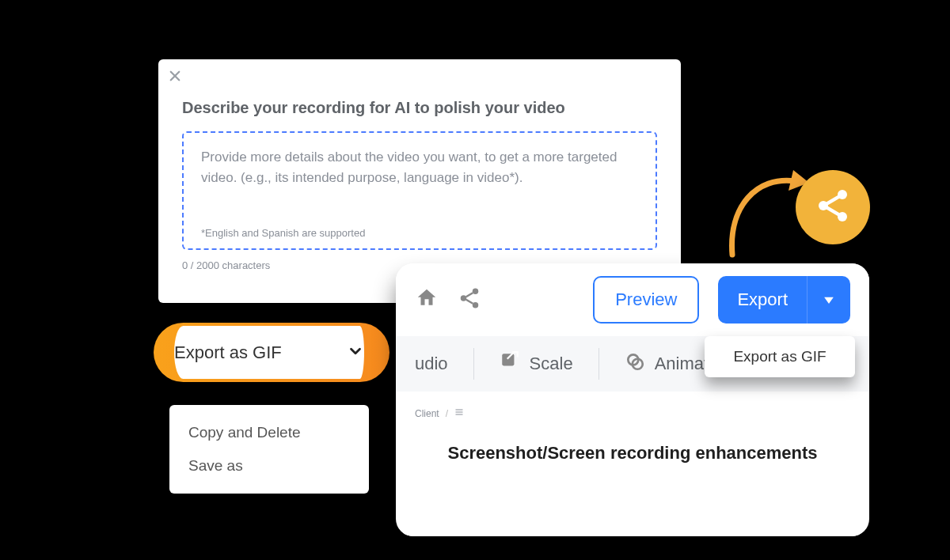  What do you see at coordinates (420, 233) in the screenshot?
I see `ai-footnote: *English and Spanish are supported` at bounding box center [420, 233].